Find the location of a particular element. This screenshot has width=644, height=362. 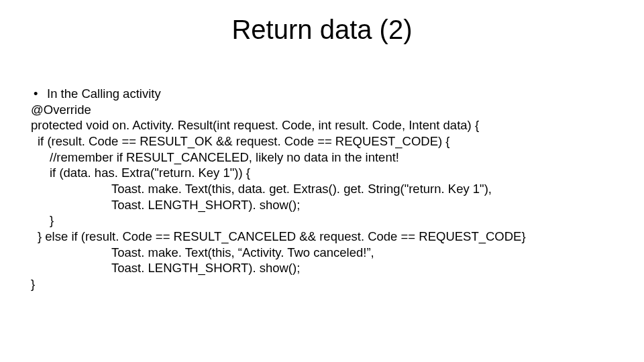

bullet-item: • In the Calling activity is located at coordinates (322, 94).